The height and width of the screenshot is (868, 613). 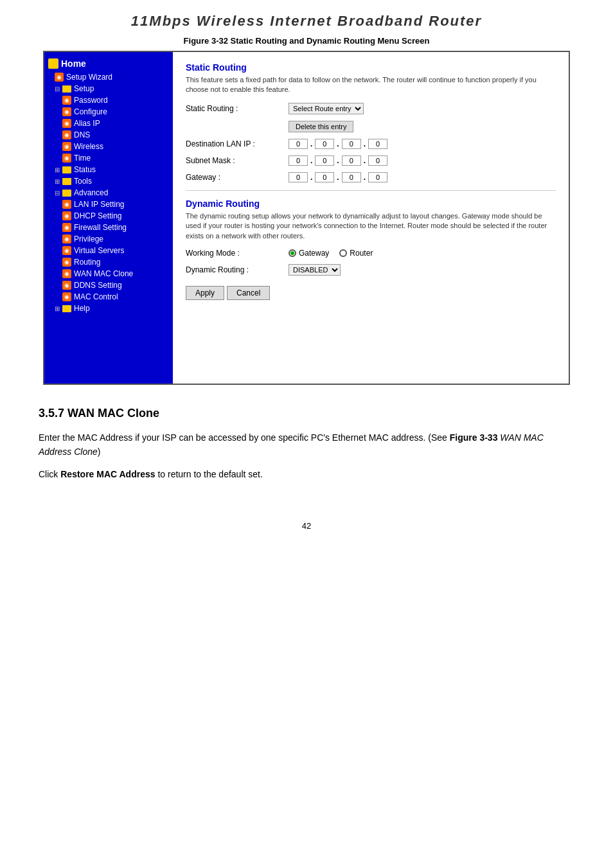 I want to click on working-mode-row: Working Mode : Gateway Router, so click(x=371, y=253).